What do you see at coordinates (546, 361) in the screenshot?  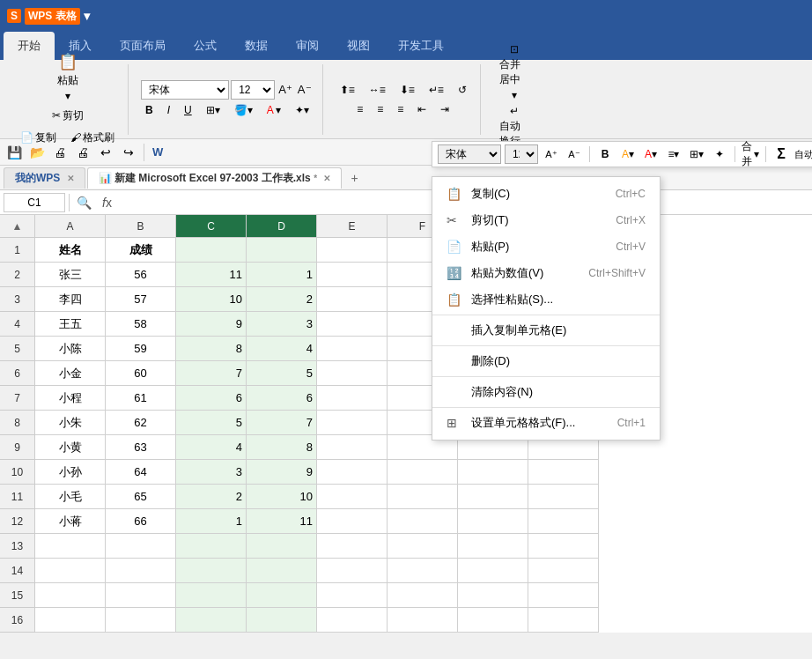 I see `context-menu-delete: 删除(D)` at bounding box center [546, 361].